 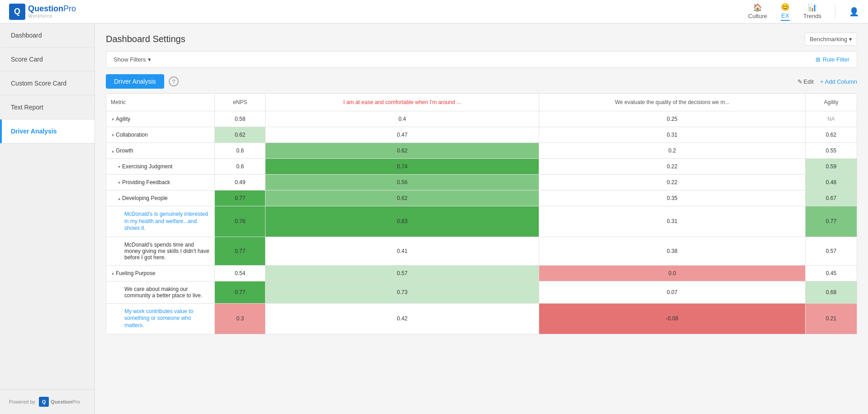 What do you see at coordinates (758, 7) in the screenshot?
I see `home-icon: 🏠` at bounding box center [758, 7].